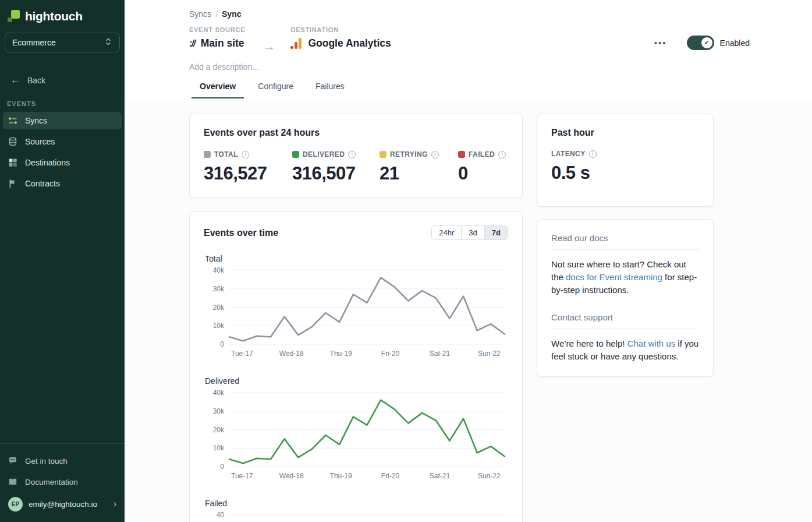 The height and width of the screenshot is (522, 812). What do you see at coordinates (330, 90) in the screenshot?
I see `tab-failures: Failures` at bounding box center [330, 90].